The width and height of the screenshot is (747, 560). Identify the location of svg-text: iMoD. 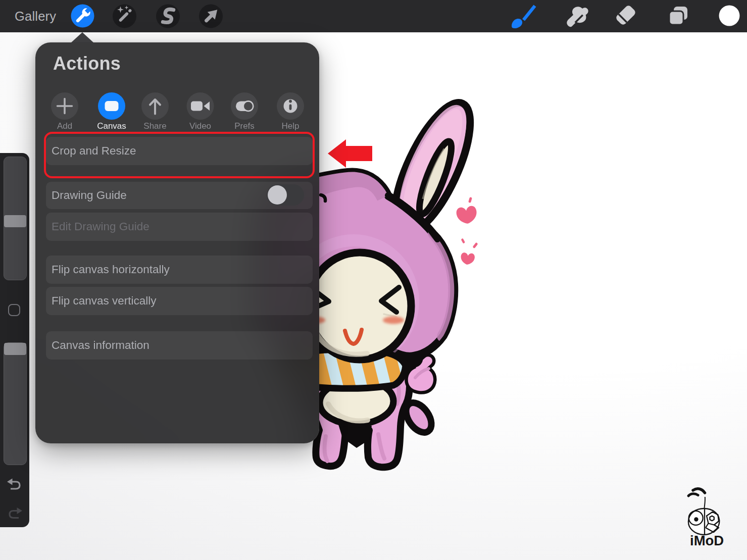
(707, 540).